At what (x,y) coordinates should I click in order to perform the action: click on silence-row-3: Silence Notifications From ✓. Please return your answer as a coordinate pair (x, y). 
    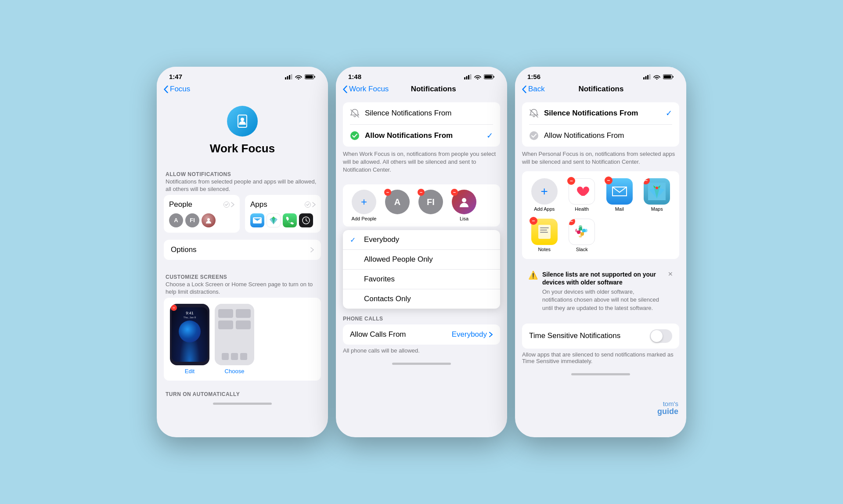
    Looking at the image, I should click on (601, 113).